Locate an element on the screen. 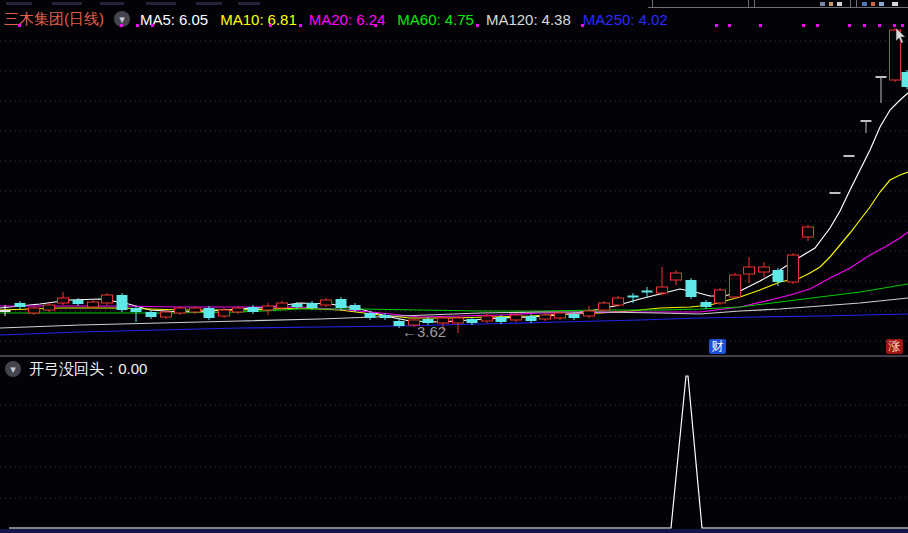  price-annotation: ←3.62 is located at coordinates (424, 332).